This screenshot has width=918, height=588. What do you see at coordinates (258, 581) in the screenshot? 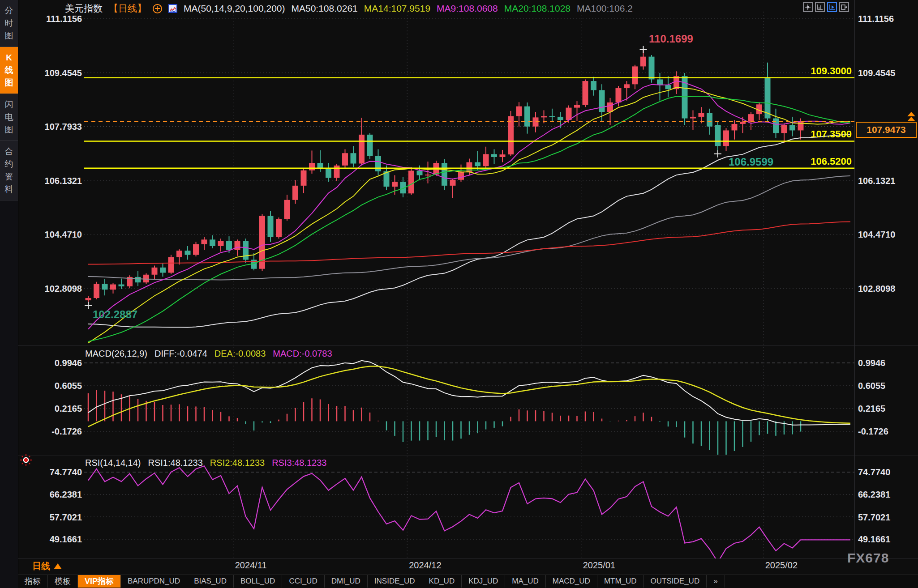
I see `tab-boll-ud: BOLL_UD` at bounding box center [258, 581].